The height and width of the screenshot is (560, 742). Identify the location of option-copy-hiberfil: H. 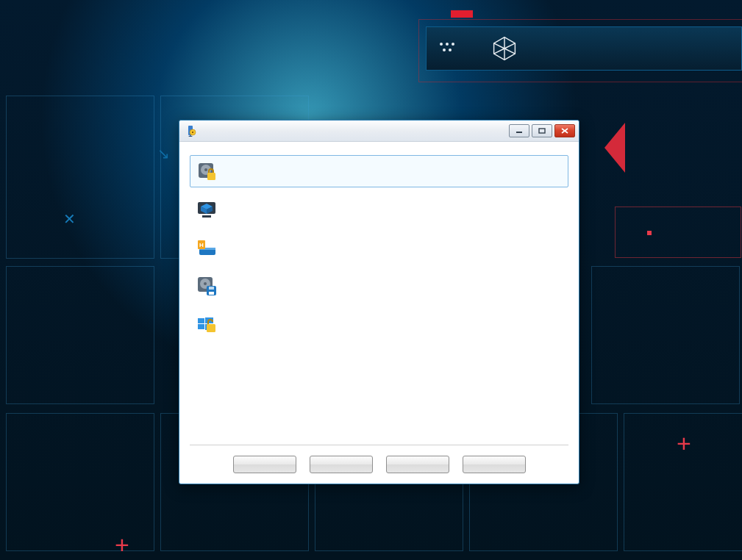
(379, 248).